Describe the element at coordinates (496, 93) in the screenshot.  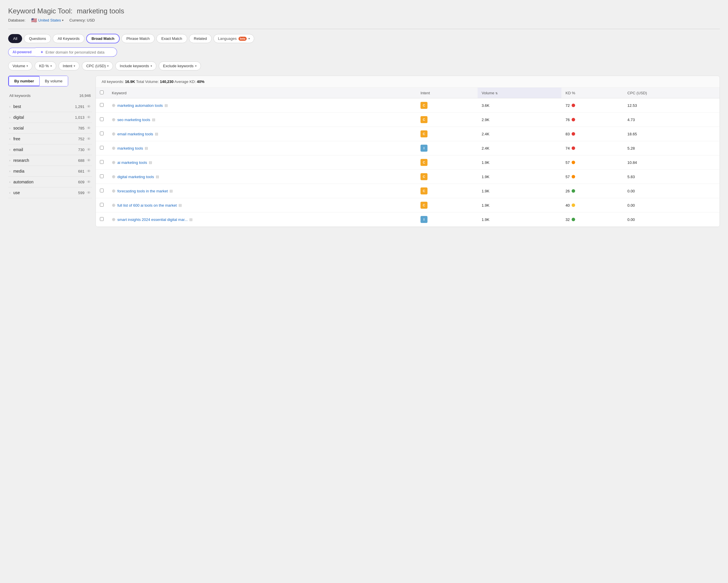
I see `sort-icon: ⇅` at that location.